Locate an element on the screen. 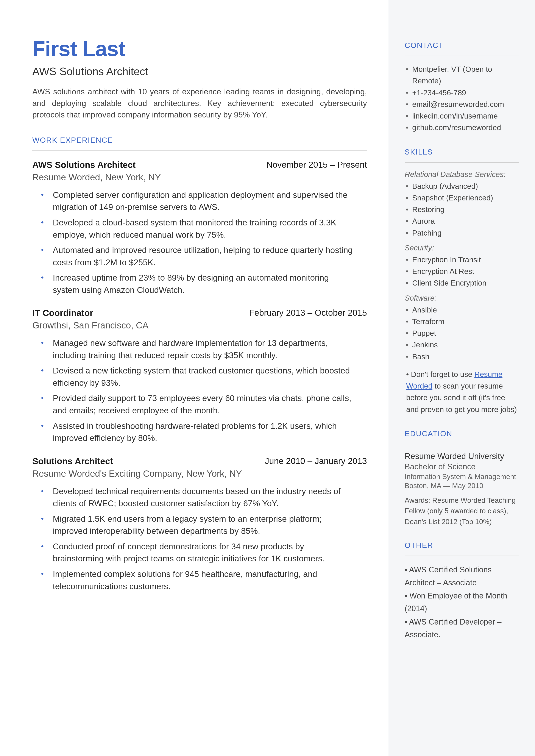 The height and width of the screenshot is (756, 535). summary-text: AWS solutions architect with 10 years of… is located at coordinates (200, 103).